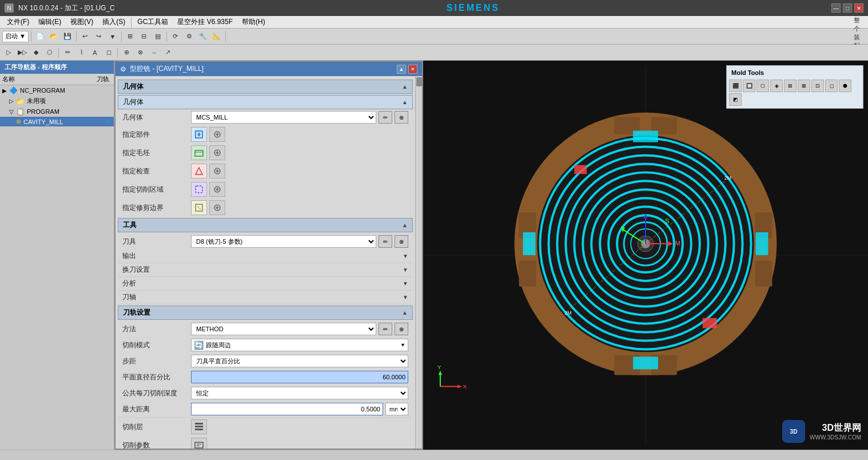  I want to click on tb-r2-3: ◆, so click(36, 53).